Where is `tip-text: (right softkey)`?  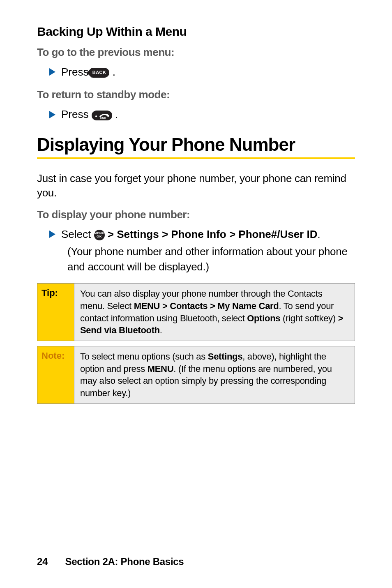 tip-text: (right softkey) is located at coordinates (311, 318).